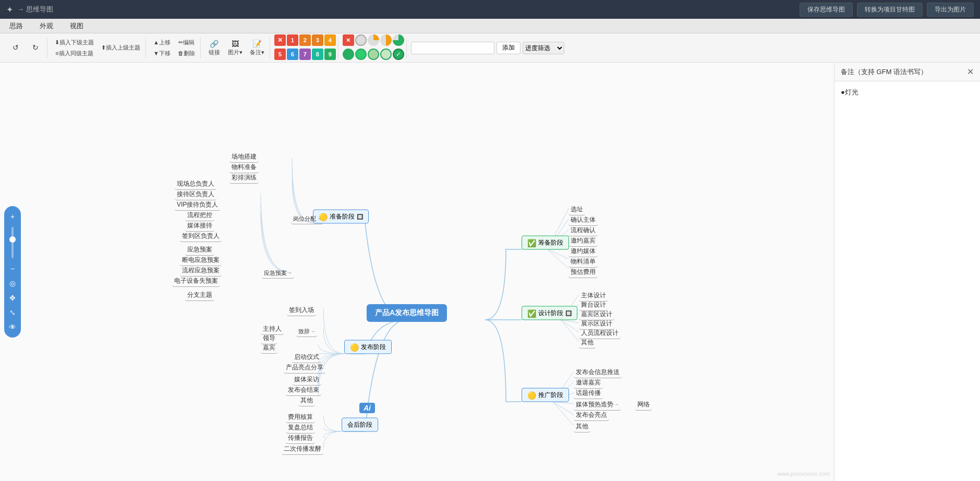  What do you see at coordinates (35, 48) in the screenshot?
I see `redo-button: ↻` at bounding box center [35, 48].